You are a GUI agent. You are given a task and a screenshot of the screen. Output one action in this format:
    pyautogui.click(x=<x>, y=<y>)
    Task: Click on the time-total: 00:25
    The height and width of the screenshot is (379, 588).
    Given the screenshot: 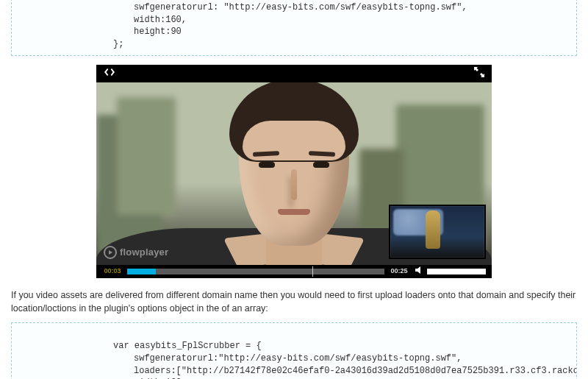 What is the action you would take?
    pyautogui.click(x=399, y=271)
    